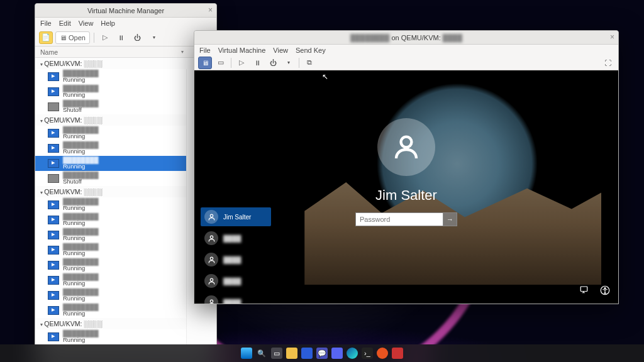  Describe the element at coordinates (307, 353) in the screenshot. I see `widgets-icon` at that location.